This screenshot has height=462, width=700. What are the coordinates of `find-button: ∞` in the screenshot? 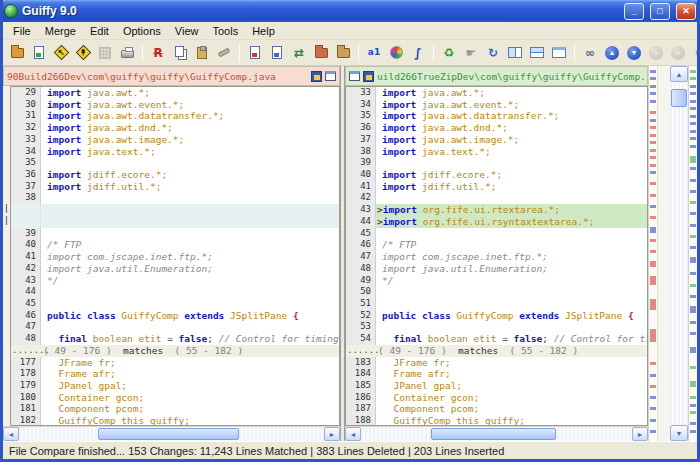 It's located at (590, 53).